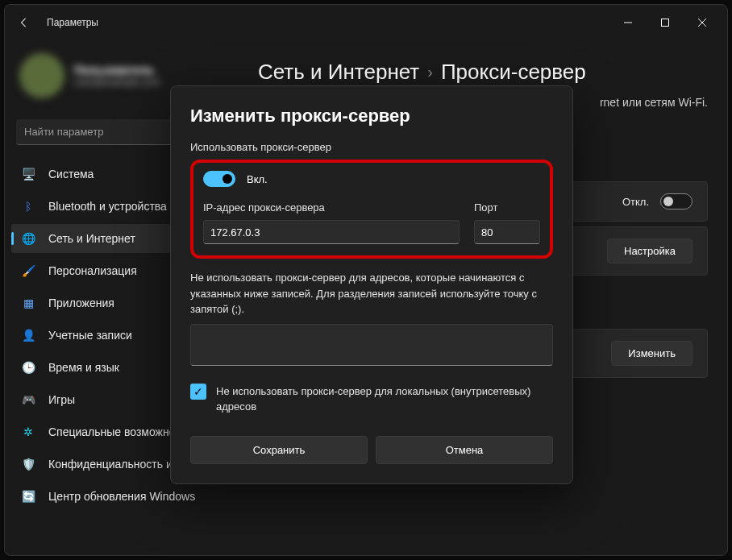 The image size is (732, 560). What do you see at coordinates (628, 23) in the screenshot?
I see `minimize-icon` at bounding box center [628, 23].